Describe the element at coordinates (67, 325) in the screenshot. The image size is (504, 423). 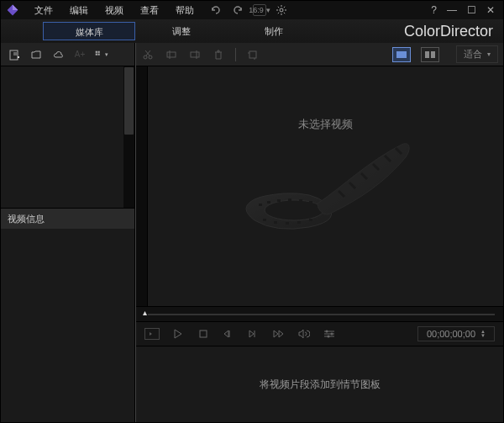
I see `video-info-panel` at that location.